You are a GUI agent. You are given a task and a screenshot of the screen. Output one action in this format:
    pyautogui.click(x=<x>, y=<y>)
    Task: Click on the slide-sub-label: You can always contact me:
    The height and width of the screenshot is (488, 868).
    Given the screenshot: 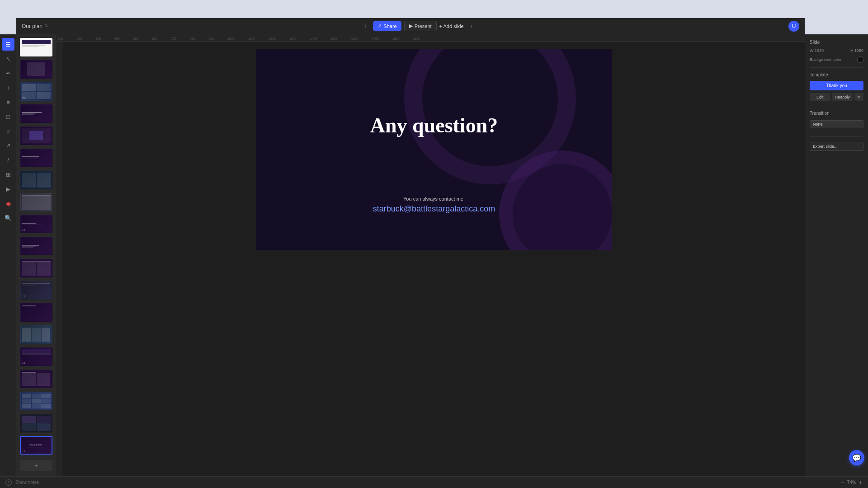 What is the action you would take?
    pyautogui.click(x=434, y=199)
    